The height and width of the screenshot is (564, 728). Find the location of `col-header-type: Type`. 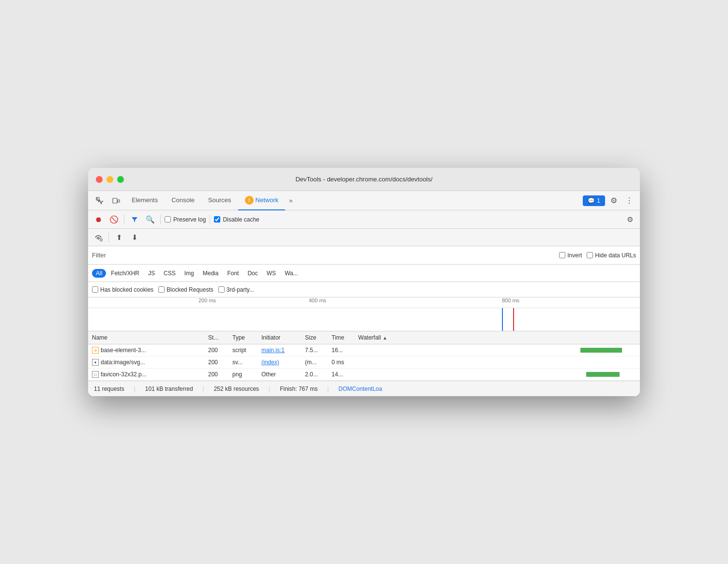

col-header-type: Type is located at coordinates (243, 338).